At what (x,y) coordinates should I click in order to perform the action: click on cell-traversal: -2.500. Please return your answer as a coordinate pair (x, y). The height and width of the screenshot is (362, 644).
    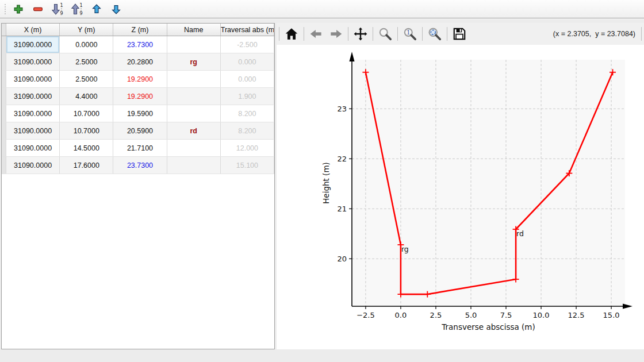
    Looking at the image, I should click on (247, 45).